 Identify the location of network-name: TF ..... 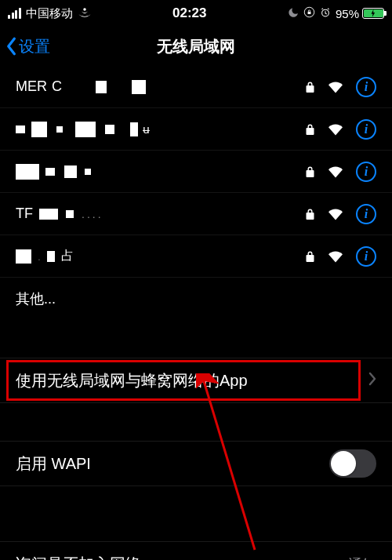
(160, 213).